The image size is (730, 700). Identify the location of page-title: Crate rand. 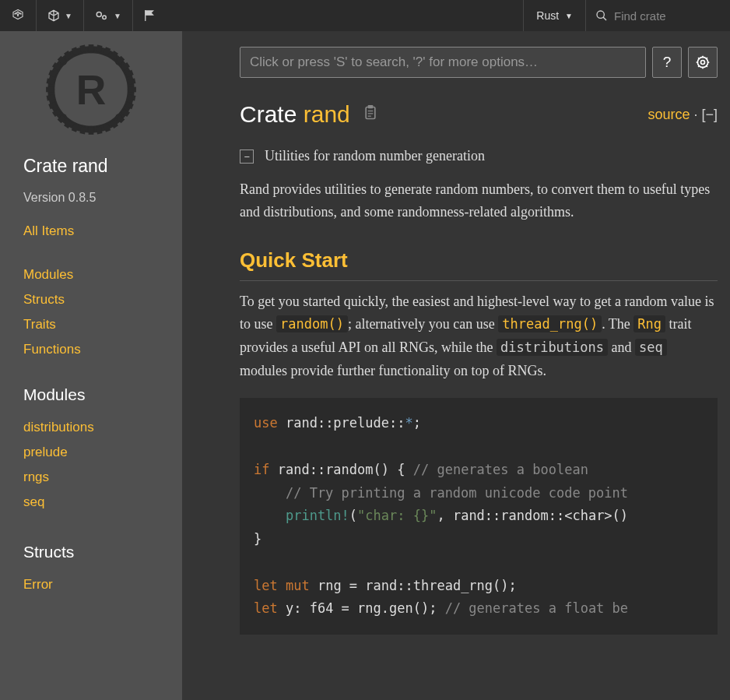
(295, 114).